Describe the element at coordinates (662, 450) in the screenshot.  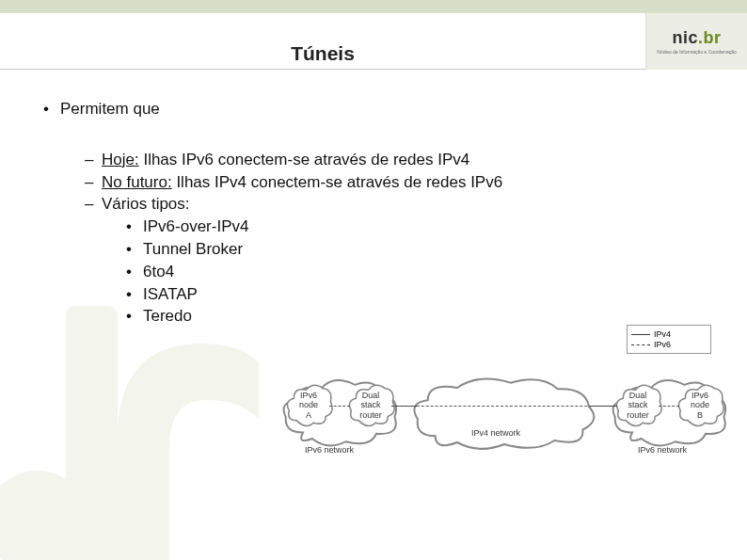
I see `right-net-label: IPv6 network` at that location.